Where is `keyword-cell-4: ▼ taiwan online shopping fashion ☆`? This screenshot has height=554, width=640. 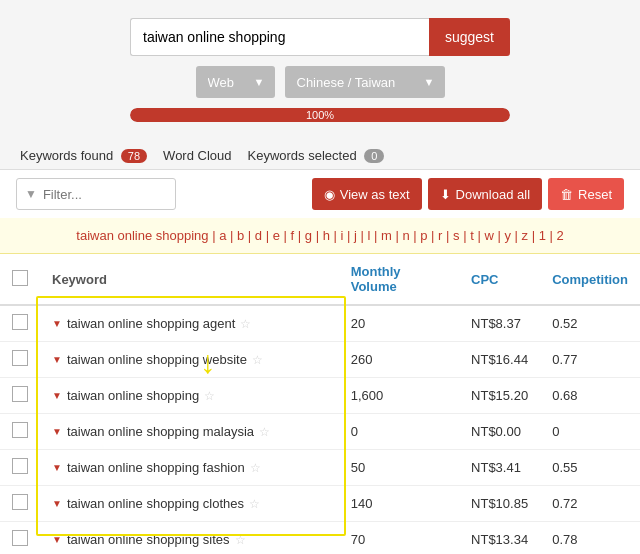 keyword-cell-4: ▼ taiwan online shopping fashion ☆ is located at coordinates (190, 468).